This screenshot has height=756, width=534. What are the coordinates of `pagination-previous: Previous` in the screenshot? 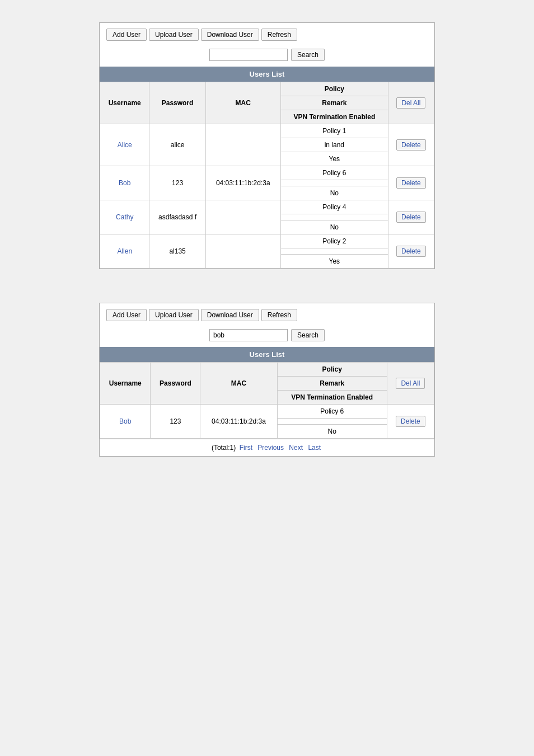 It's located at (271, 448).